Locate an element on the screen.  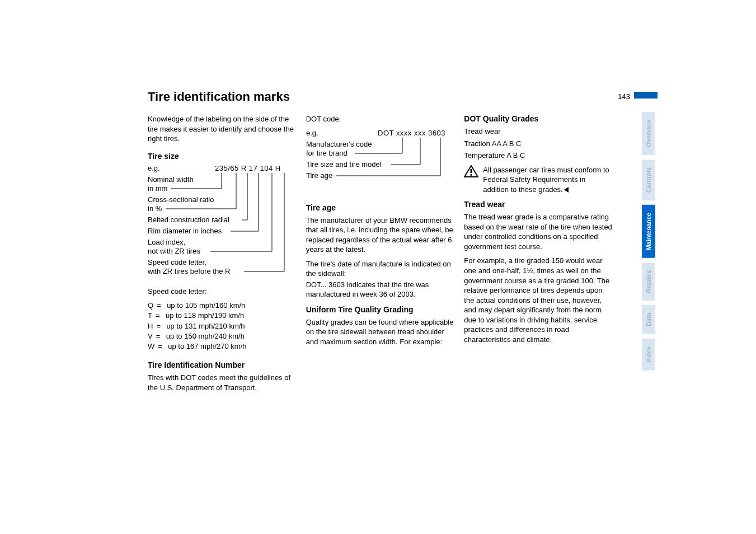
speed-row: V=up to 150 mph/240 km/h is located at coordinates (222, 336).